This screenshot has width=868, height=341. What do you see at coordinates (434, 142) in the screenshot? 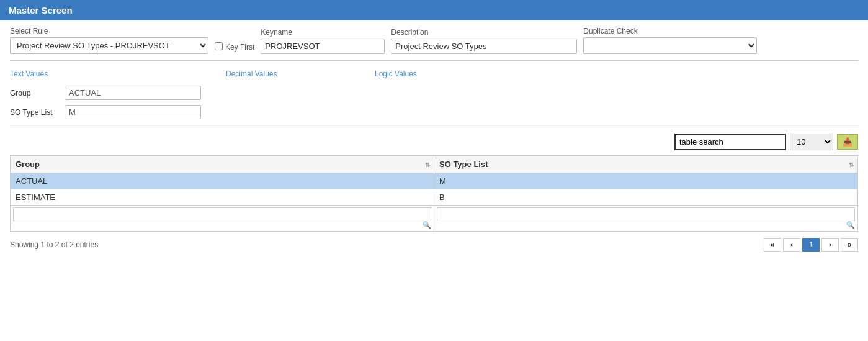
I see `table-controls: 10 25 50 100 📥` at bounding box center [434, 142].